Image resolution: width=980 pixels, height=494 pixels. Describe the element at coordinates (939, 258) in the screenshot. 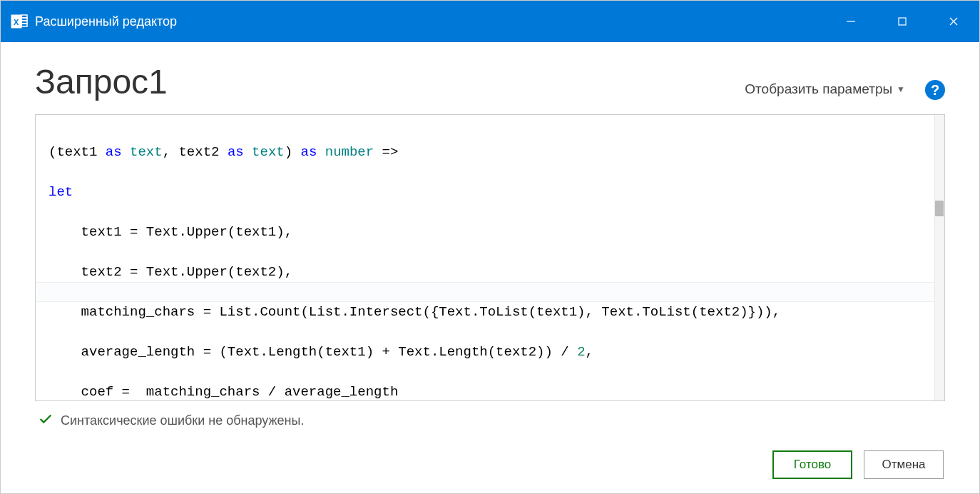

I see `vertical-scrollbar` at that location.